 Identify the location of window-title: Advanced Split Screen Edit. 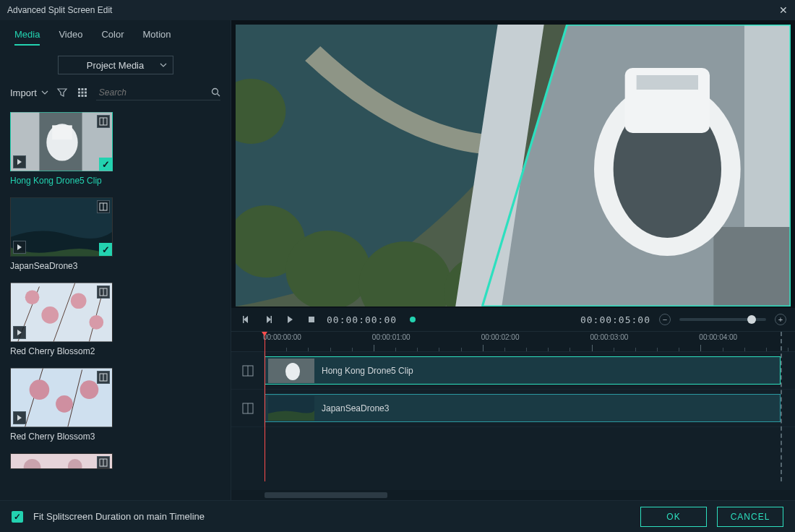
(59, 10).